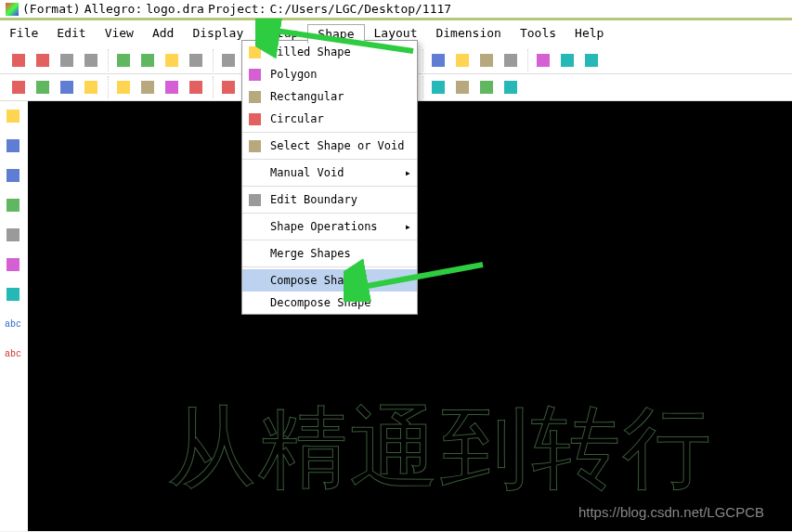  What do you see at coordinates (196, 60) in the screenshot?
I see `next-button` at bounding box center [196, 60].